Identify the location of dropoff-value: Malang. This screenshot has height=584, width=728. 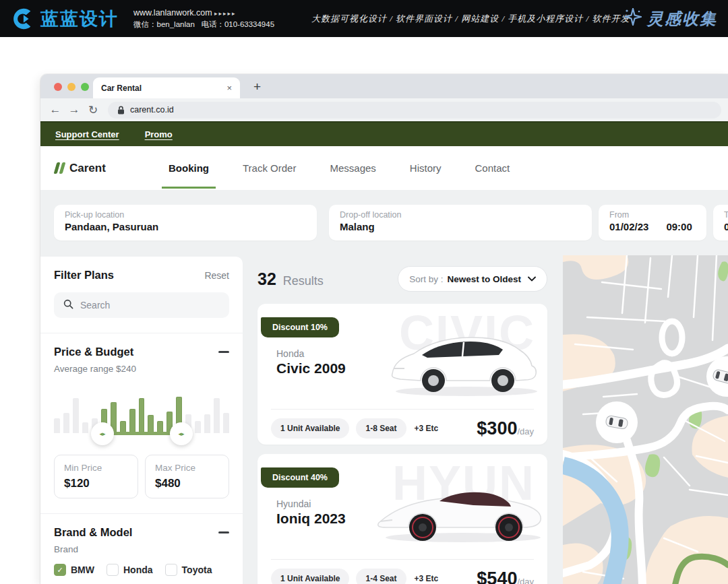
(460, 226).